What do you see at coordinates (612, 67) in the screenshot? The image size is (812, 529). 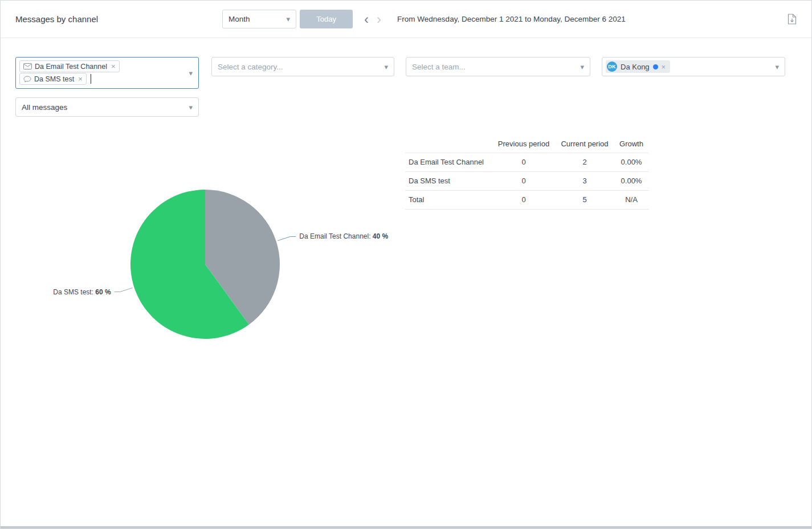 I see `avatar: DK` at bounding box center [612, 67].